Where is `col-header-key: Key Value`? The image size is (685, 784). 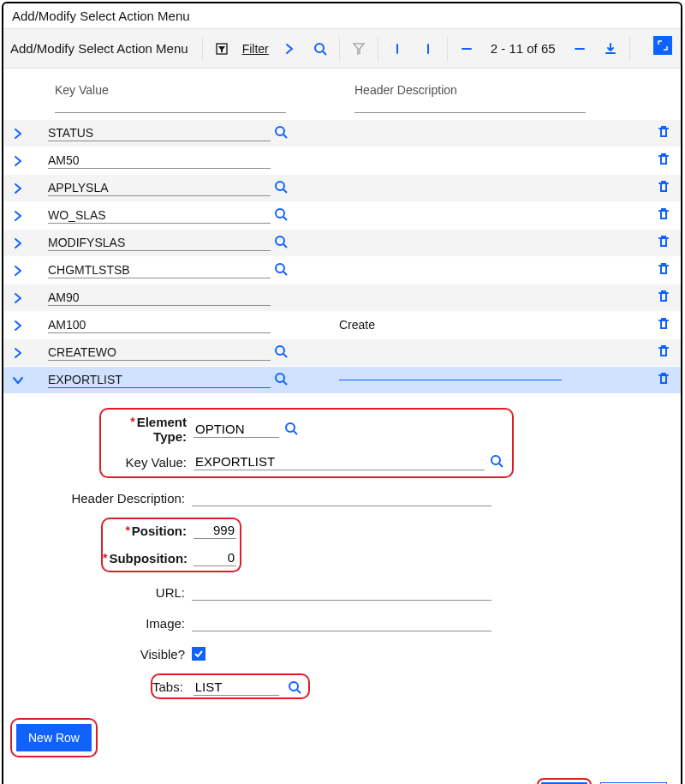
col-header-key: Key Value is located at coordinates (170, 90).